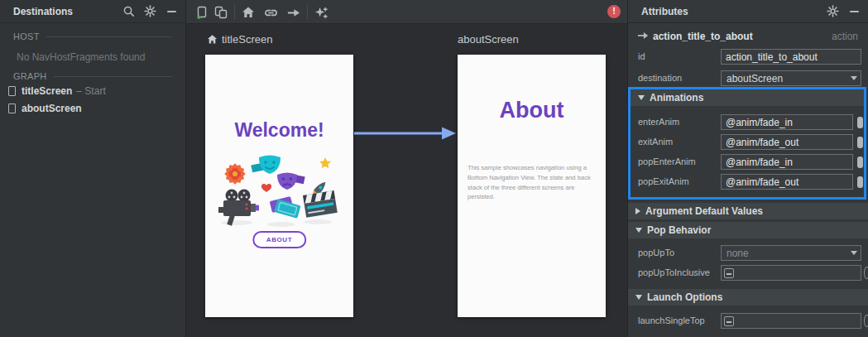  I want to click on deep-link-icon, so click(271, 12).